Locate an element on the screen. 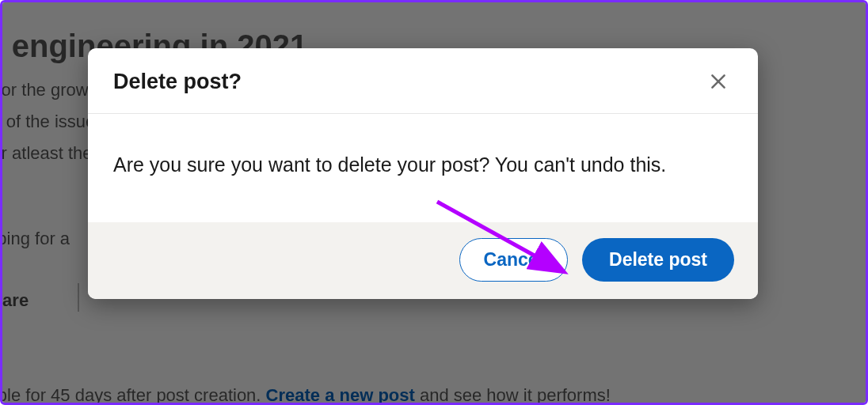  close-button is located at coordinates (718, 81).